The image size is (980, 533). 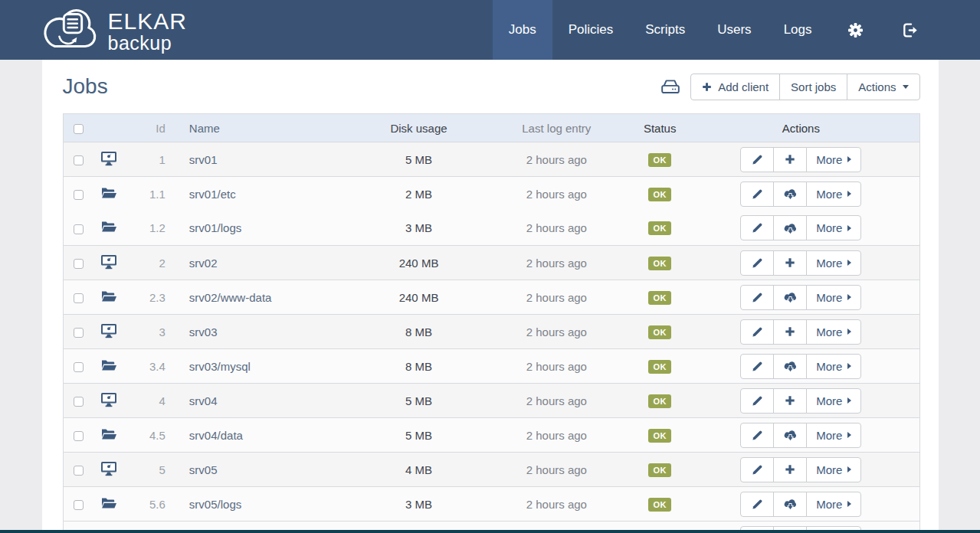 What do you see at coordinates (665, 30) in the screenshot?
I see `nav-item-scripts: Scripts` at bounding box center [665, 30].